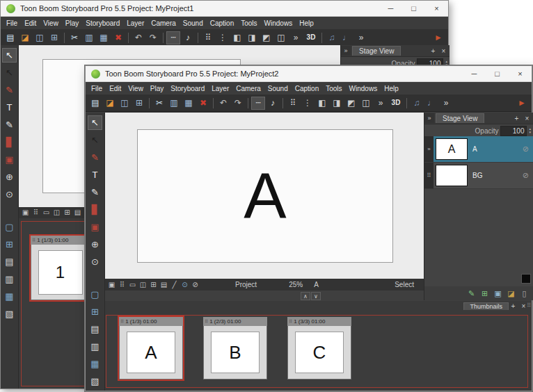 The height and width of the screenshot is (392, 533). I want to click on collapse-down-button: ∨, so click(316, 296).